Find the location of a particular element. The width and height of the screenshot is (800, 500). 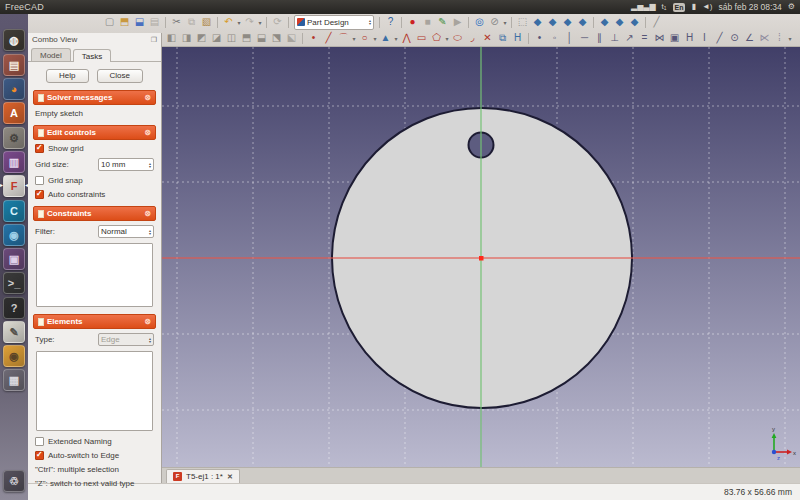

view-mode-button-3: ◩ is located at coordinates (202, 38).